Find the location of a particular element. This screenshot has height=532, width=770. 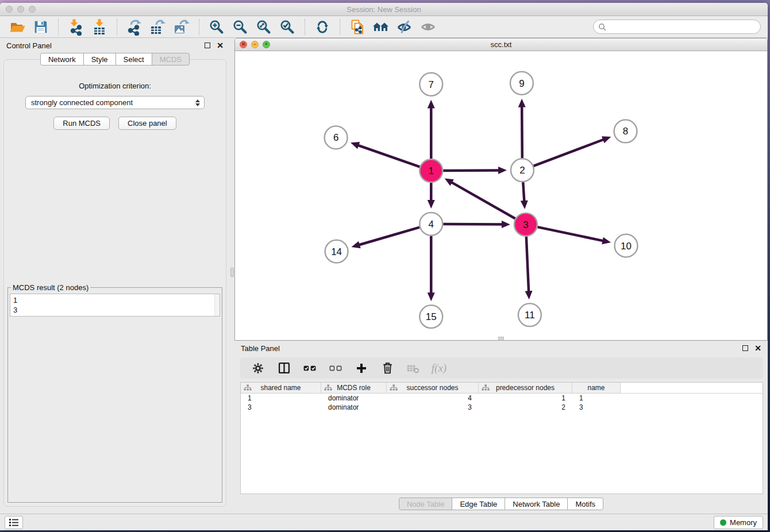

tab-mcds: MCDS is located at coordinates (171, 59).